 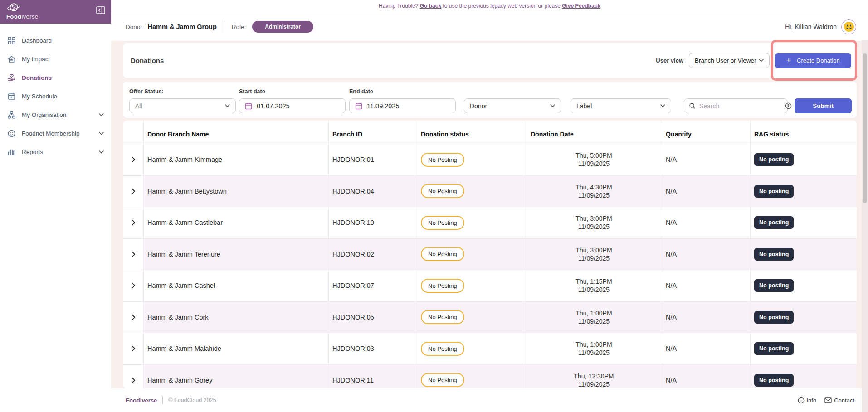 What do you see at coordinates (788, 106) in the screenshot?
I see `info-icon` at bounding box center [788, 106].